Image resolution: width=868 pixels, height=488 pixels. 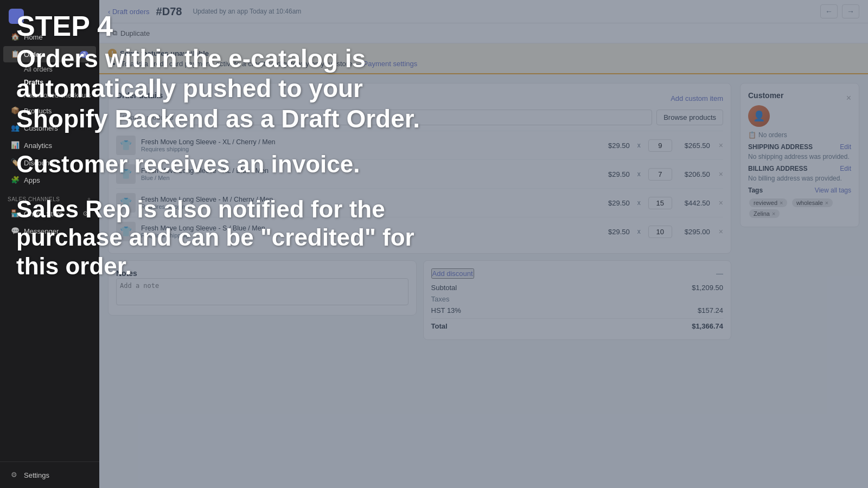 What do you see at coordinates (84, 54) in the screenshot?
I see `orders-badge: 3` at bounding box center [84, 54].